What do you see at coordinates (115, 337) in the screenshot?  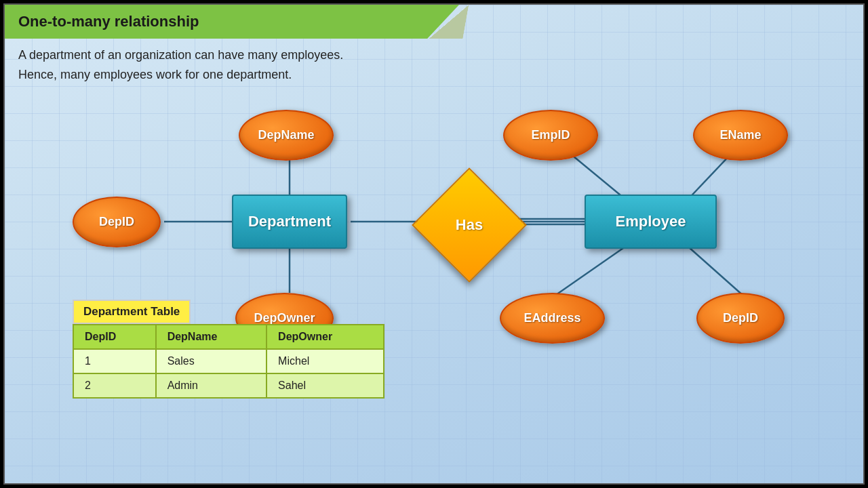 I see `col-header-depid: DepID` at bounding box center [115, 337].